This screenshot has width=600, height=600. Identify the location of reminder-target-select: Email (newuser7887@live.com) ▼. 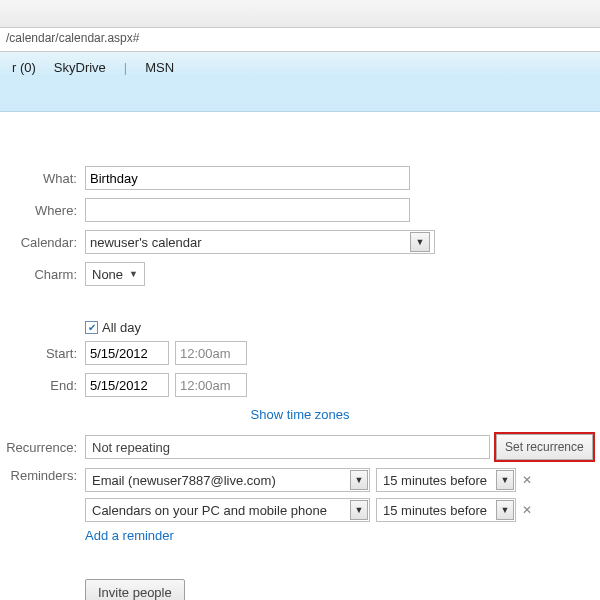
(228, 480).